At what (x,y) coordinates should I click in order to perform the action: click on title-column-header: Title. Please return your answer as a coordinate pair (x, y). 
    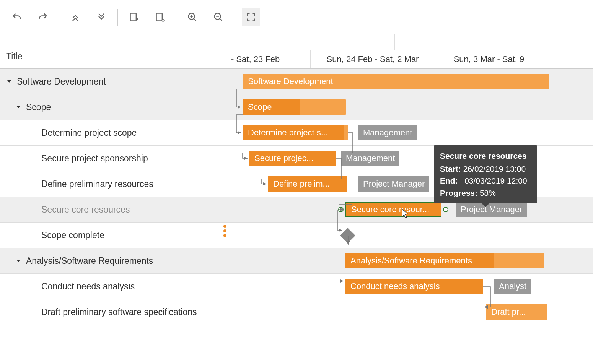
    Looking at the image, I should click on (113, 51).